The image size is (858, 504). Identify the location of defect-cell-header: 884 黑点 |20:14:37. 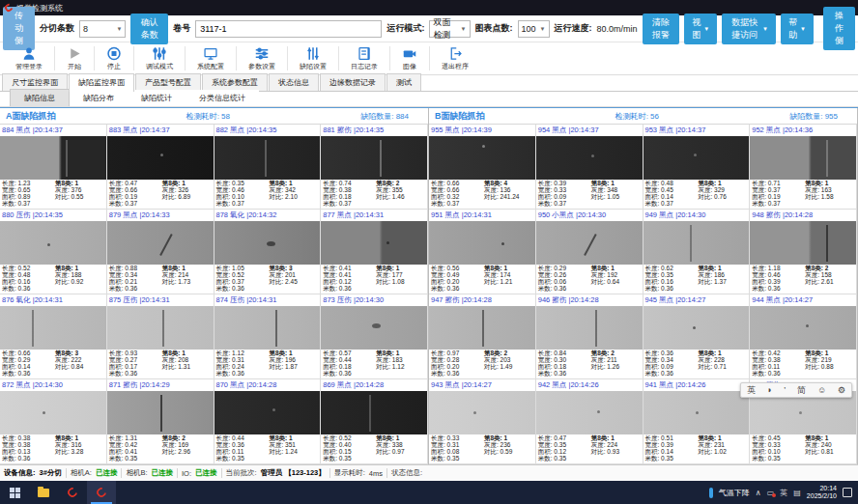
(53, 130).